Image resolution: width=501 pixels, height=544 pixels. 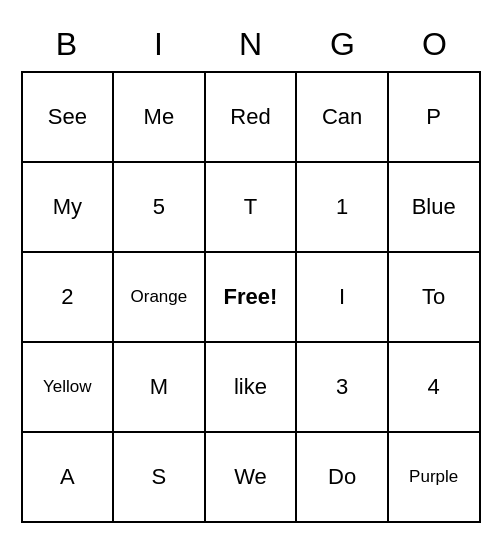 I want to click on header-letter-n: N, so click(x=251, y=44).